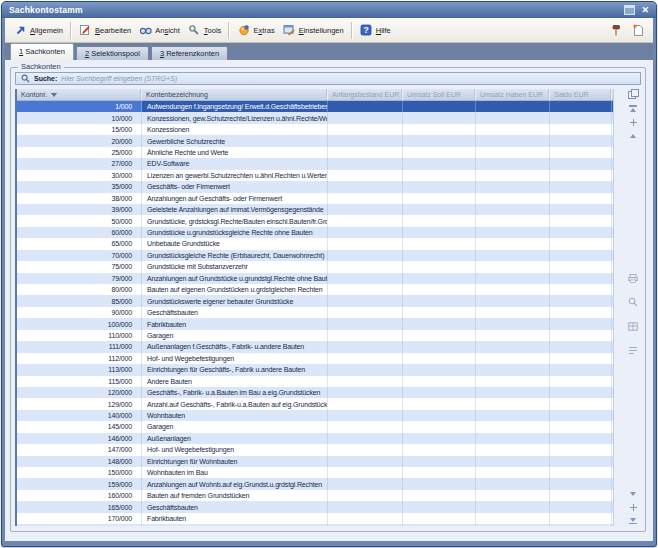 Image resolution: width=658 pixels, height=548 pixels. Describe the element at coordinates (80, 382) in the screenshot. I see `account-number: 115/000` at that location.